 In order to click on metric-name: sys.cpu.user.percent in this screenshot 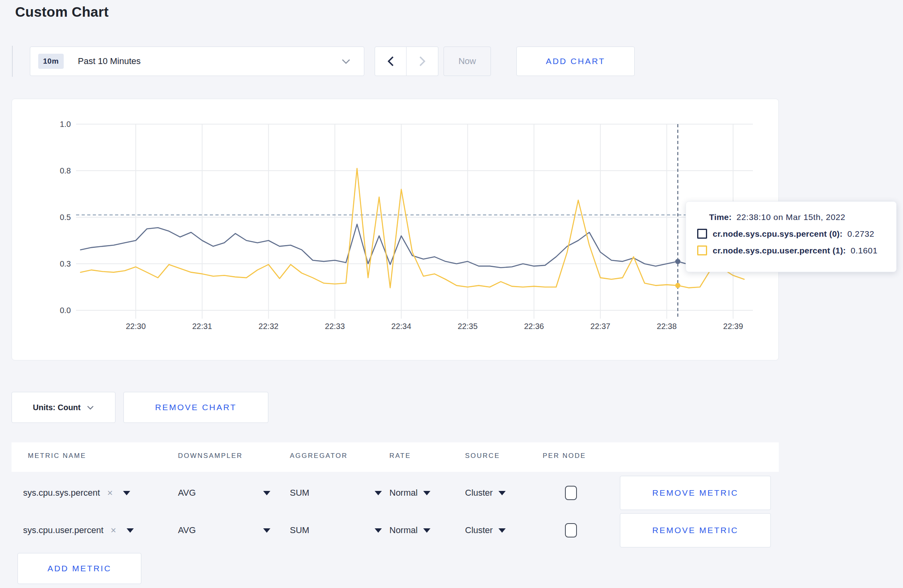, I will do `click(63, 530)`.